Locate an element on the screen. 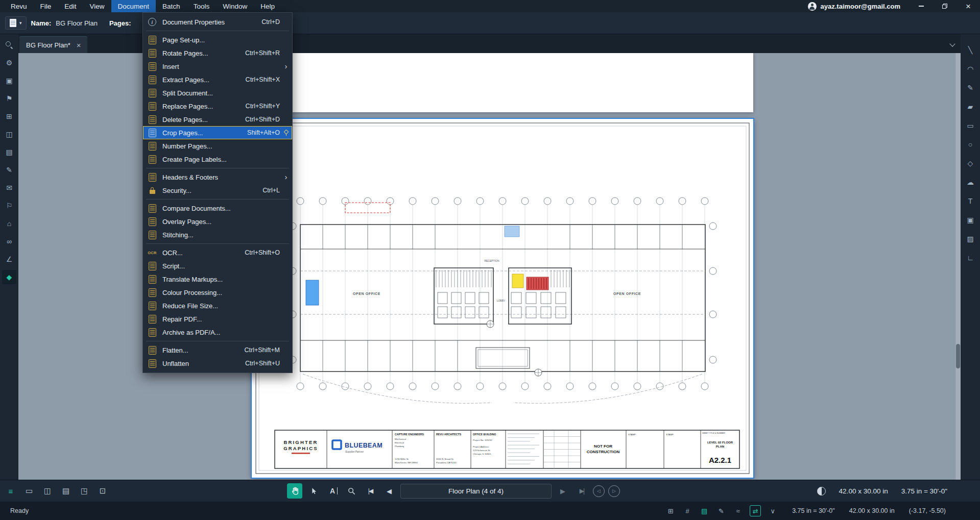 Image resolution: width=980 pixels, height=520 pixels. menu-item: Flatten... Ctrl+Shift+M › is located at coordinates (218, 350).